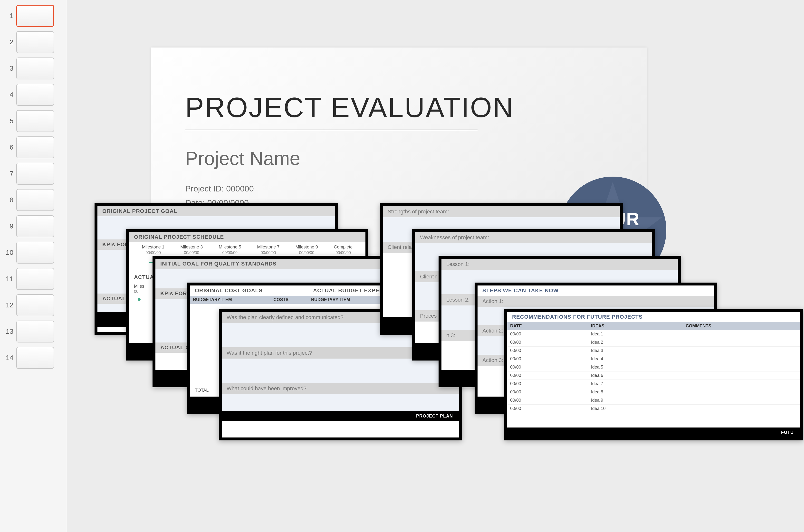 Image resolution: width=804 pixels, height=532 pixels. What do you see at coordinates (33, 16) in the screenshot?
I see `slide-thumbnail-1: 1` at bounding box center [33, 16].